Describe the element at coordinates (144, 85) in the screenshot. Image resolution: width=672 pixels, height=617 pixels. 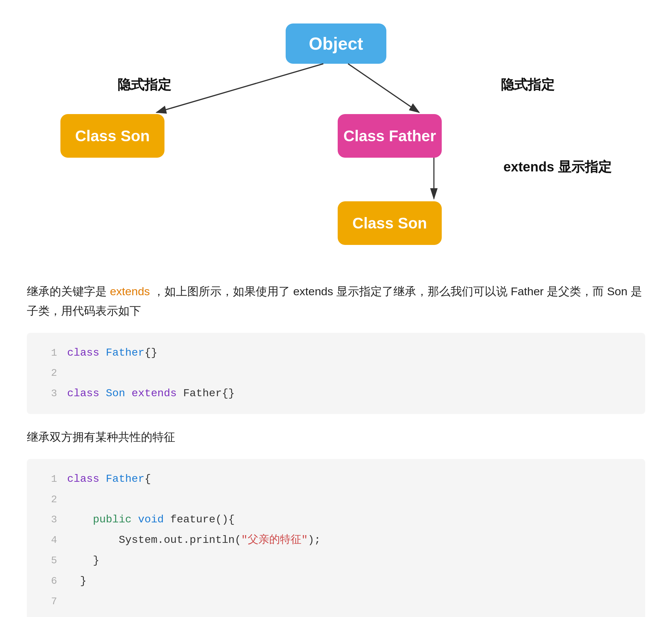
I see `label-implicit-left: 隐式指定` at that location.